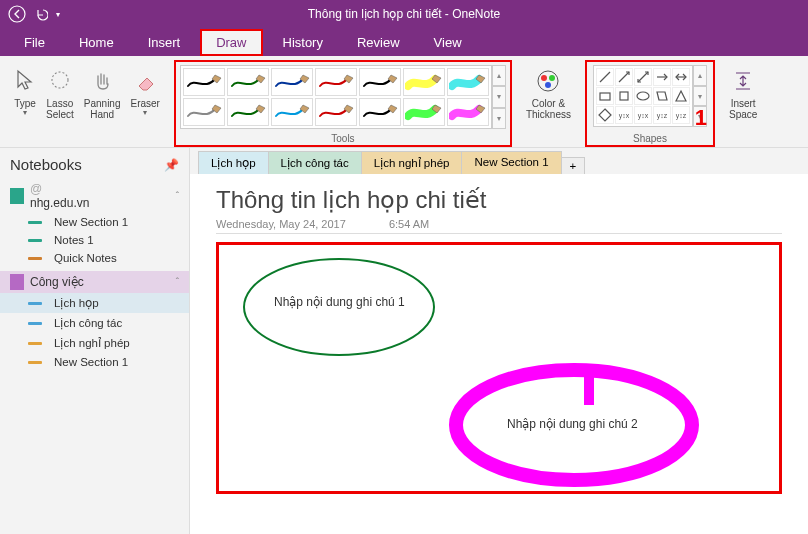 This screenshot has height=534, width=808. I want to click on lasso-label: Lasso Select, so click(60, 109).